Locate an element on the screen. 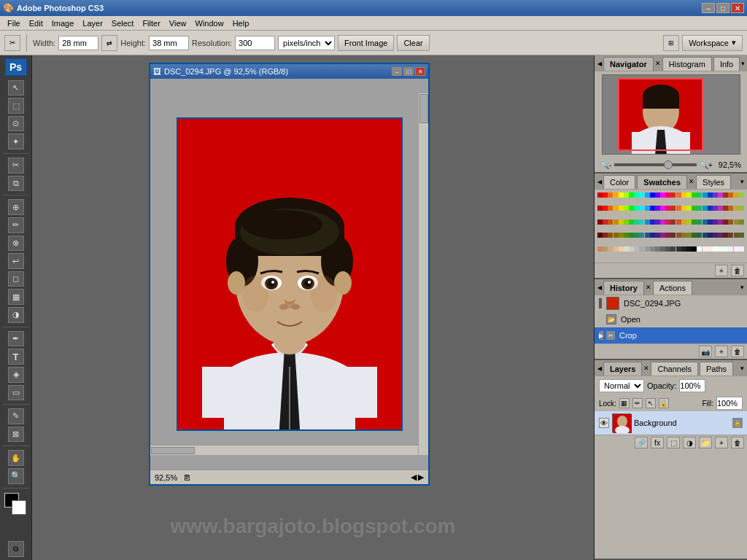 Image resolution: width=747 pixels, height=560 pixels. zoom-slider is located at coordinates (655, 165).